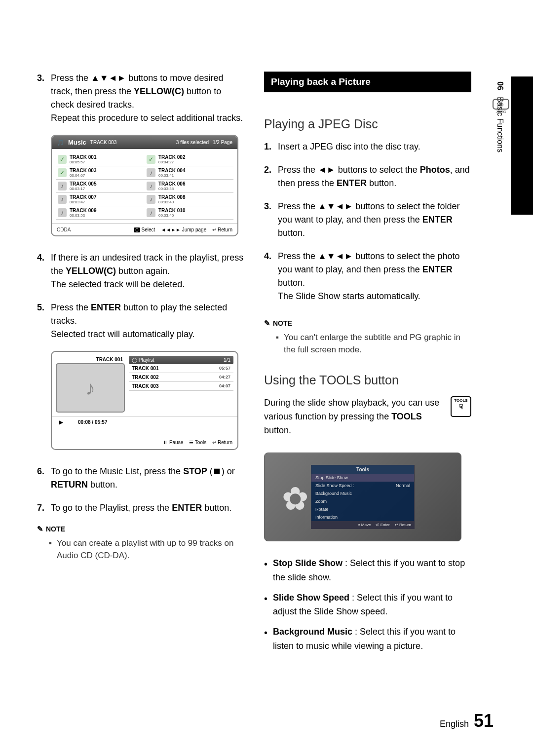 This screenshot has height=756, width=533. What do you see at coordinates (100, 187) in the screenshot?
I see `track-item: ♪TRACK 00500:03:17` at bounding box center [100, 187].